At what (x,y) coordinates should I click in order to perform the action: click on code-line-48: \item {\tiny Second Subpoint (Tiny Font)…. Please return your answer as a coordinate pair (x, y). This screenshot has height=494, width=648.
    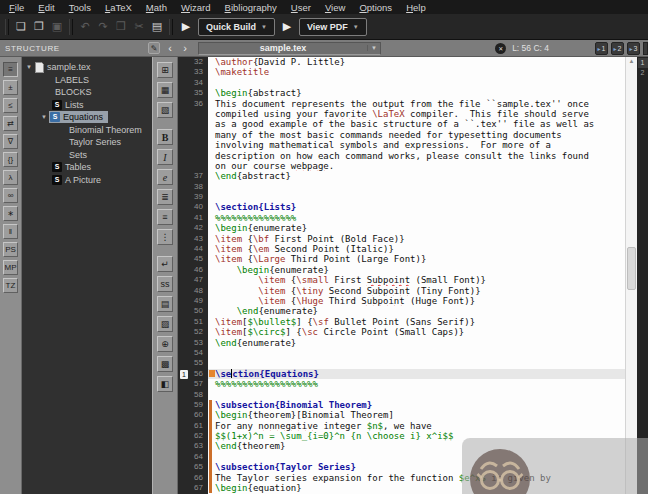
    Looking at the image, I should click on (416, 291).